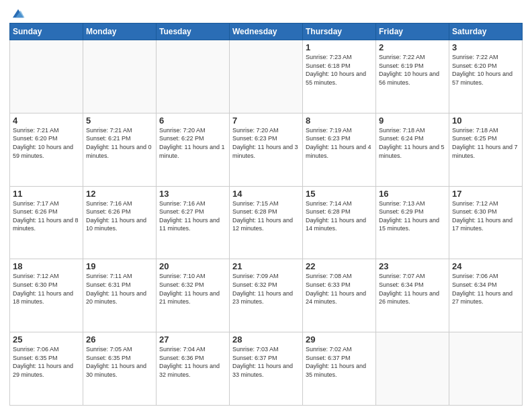  Describe the element at coordinates (46, 289) in the screenshot. I see `day-info: Sunrise: 7:12 AM Sunset: 6:30 PM Dayligh…` at that location.